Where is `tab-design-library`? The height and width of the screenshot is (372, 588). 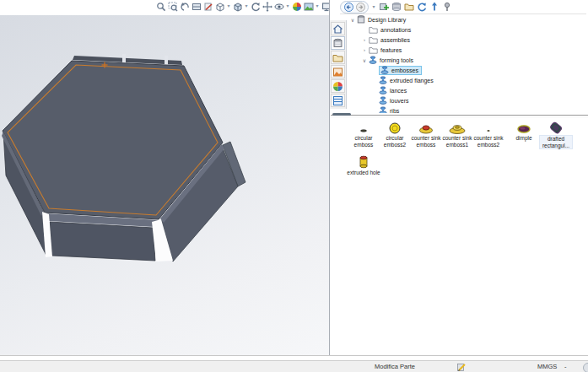
tab-design-library is located at coordinates (337, 43).